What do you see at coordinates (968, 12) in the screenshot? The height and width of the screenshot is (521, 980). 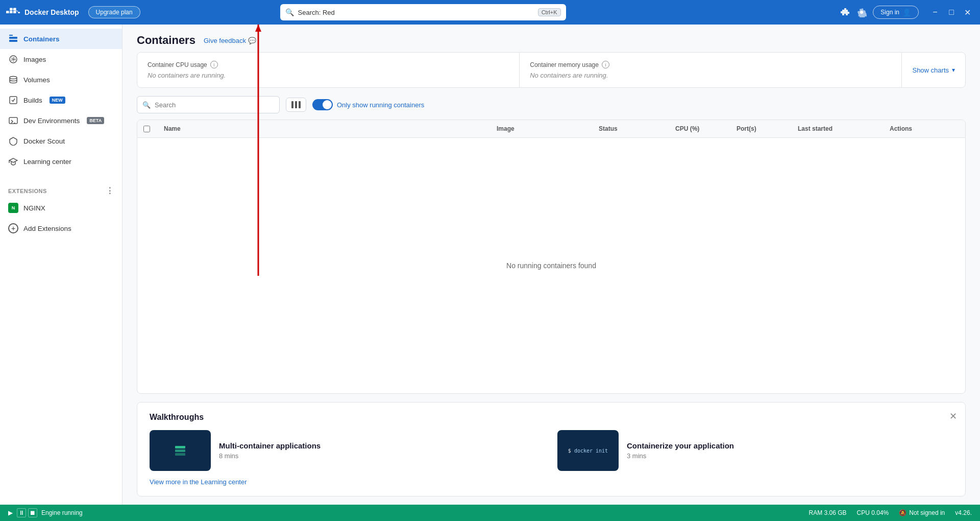 I see `close-button: ✕` at bounding box center [968, 12].